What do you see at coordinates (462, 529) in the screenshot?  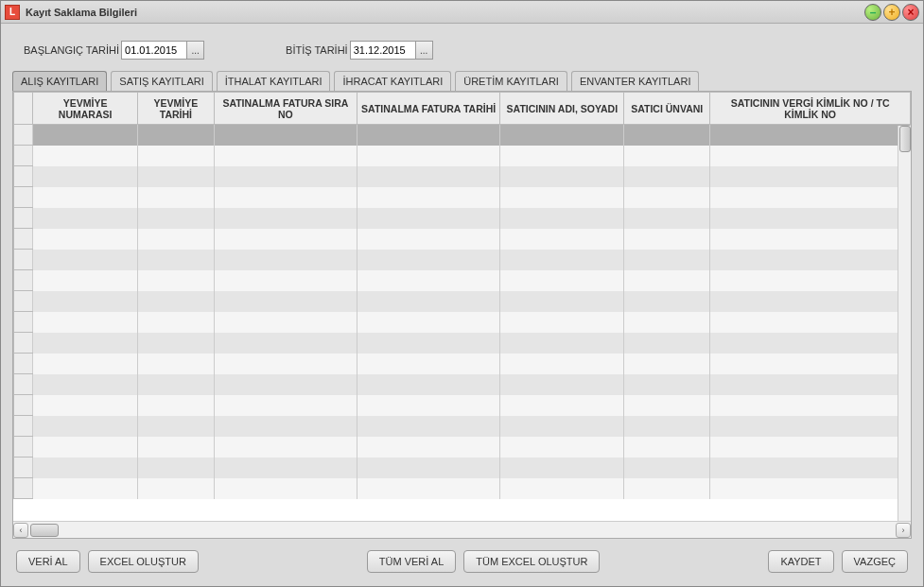 I see `horizontal-scrollbar: ‹ ›` at bounding box center [462, 529].